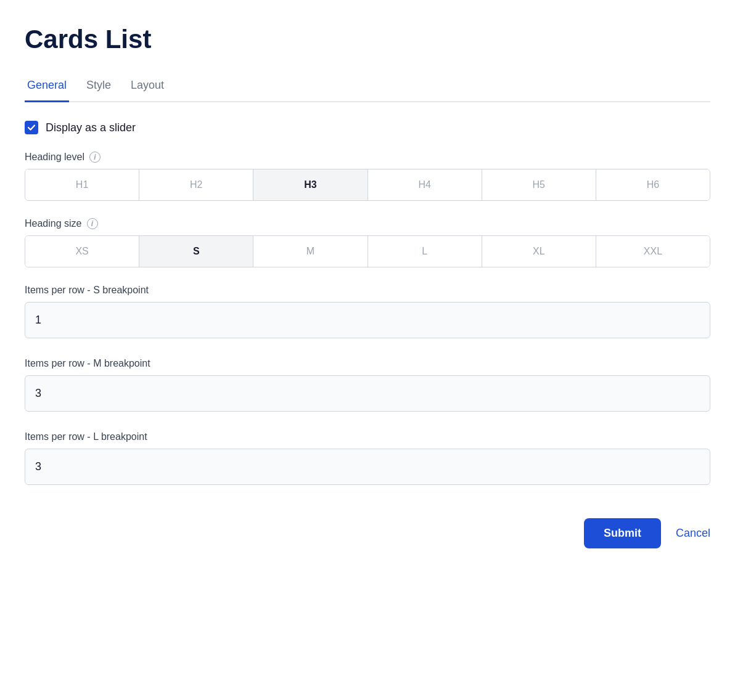 The image size is (735, 700). Describe the element at coordinates (368, 466) in the screenshot. I see `items-per-row-l-group: Items per row - L breakpoint` at that location.